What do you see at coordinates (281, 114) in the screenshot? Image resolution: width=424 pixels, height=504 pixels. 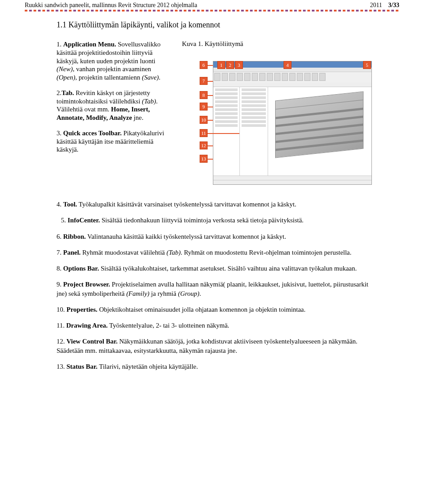 I see `figure-column: Kuva 1. Käyttöliittymä` at bounding box center [281, 114].